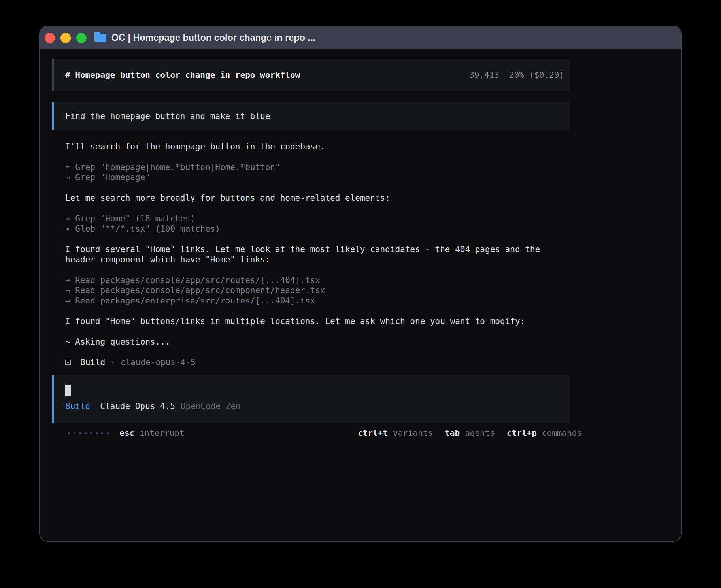 This screenshot has width=721, height=588. I want to click on assistant-text-line: header component which have "Home" links…, so click(317, 260).